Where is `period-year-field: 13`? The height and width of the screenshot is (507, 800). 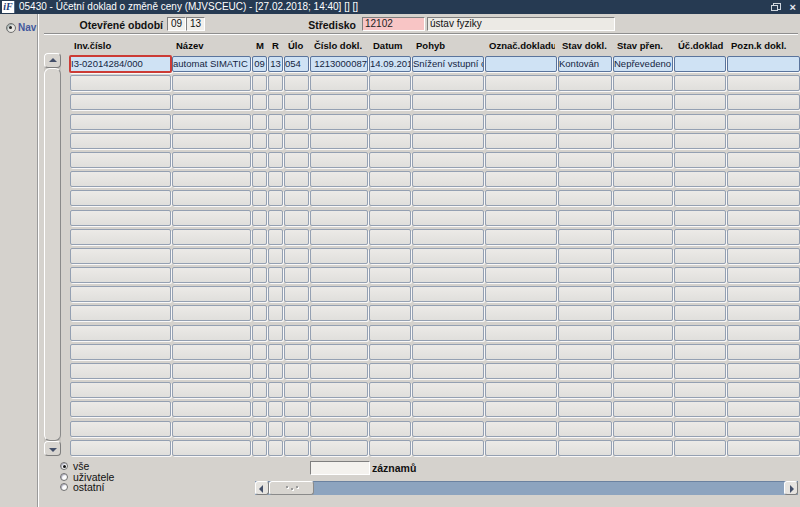 period-year-field: 13 is located at coordinates (196, 24).